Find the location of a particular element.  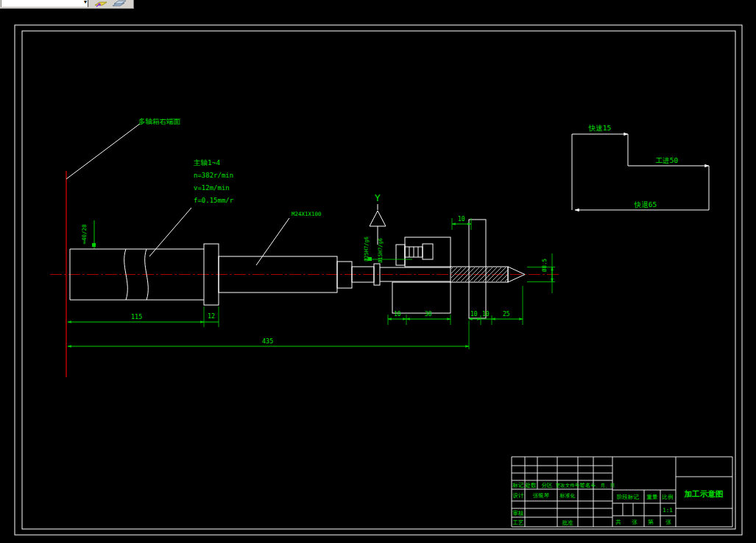

spindle-note-3: v=12m/min is located at coordinates (212, 188).